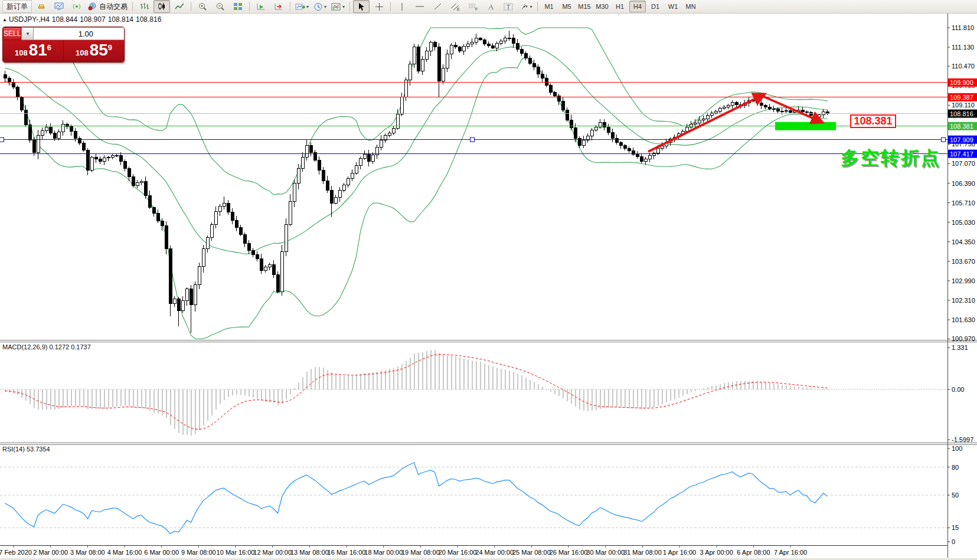 This screenshot has width=977, height=560. Describe the element at coordinates (567, 6) in the screenshot. I see `tf-m5: M5` at that location.